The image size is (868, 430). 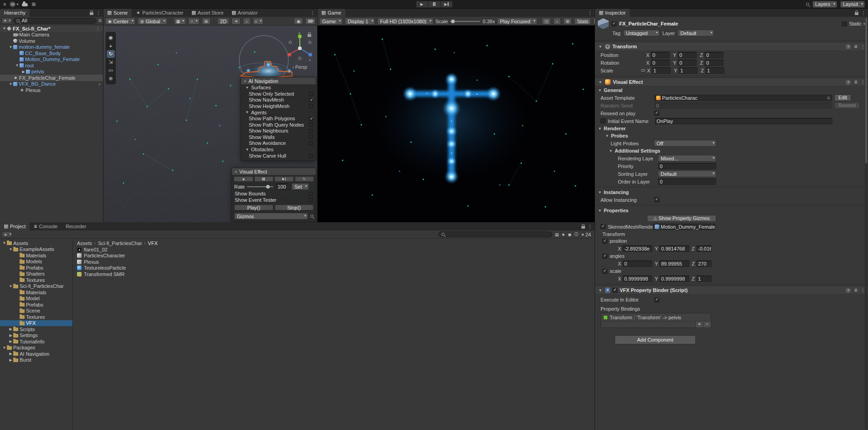 What do you see at coordinates (674, 279) in the screenshot?
I see `prop-scale-y-field: 0.9999998` at bounding box center [674, 279].